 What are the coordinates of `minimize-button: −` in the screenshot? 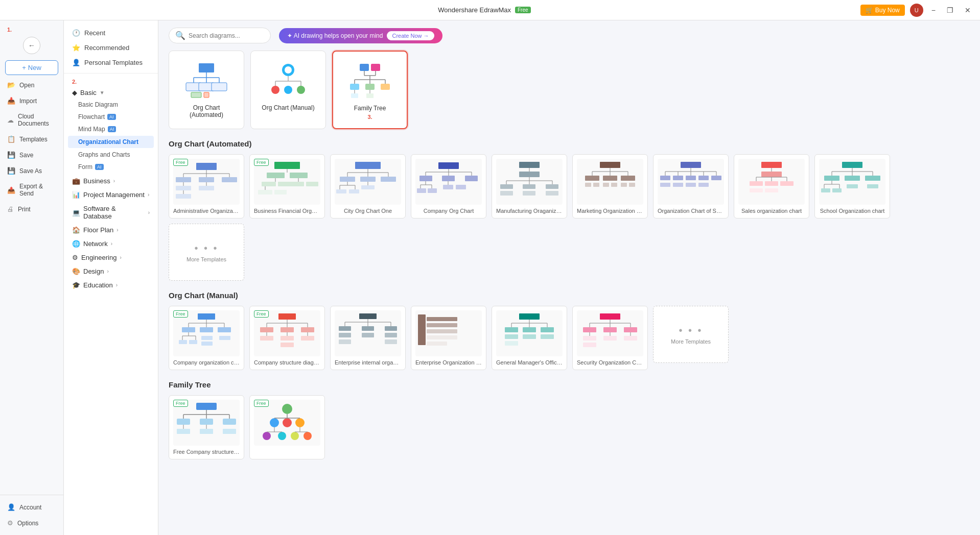 It's located at (934, 10).